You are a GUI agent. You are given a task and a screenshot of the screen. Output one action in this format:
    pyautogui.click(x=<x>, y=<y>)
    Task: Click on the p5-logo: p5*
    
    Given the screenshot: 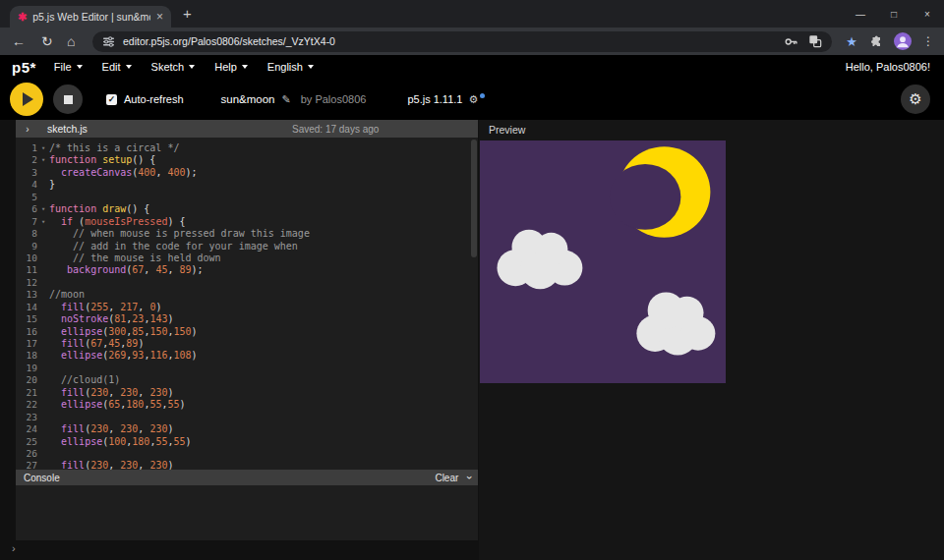 What is the action you would take?
    pyautogui.click(x=24, y=67)
    